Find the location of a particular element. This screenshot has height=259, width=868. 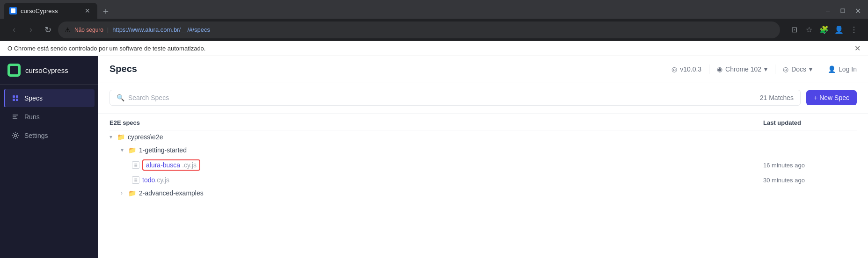

sidebar: cursoCypress Specs is located at coordinates (49, 157).